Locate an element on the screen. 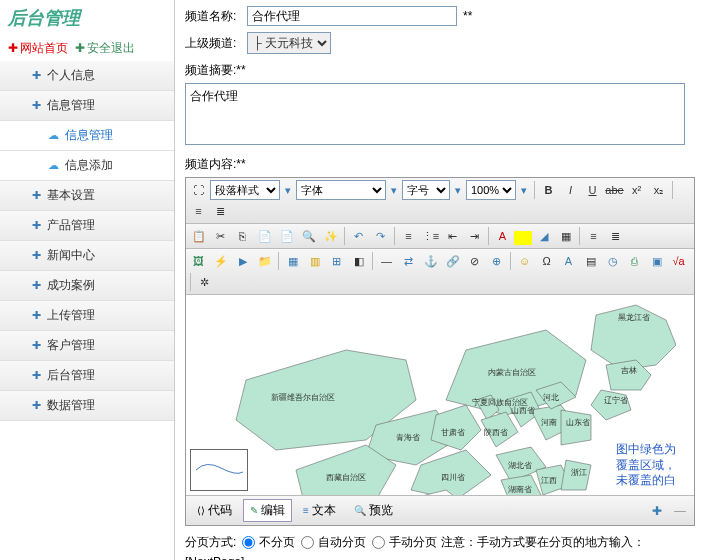 Image resolution: width=710 pixels, height=560 pixels. pagecolor-icon: ▦ is located at coordinates (566, 236).